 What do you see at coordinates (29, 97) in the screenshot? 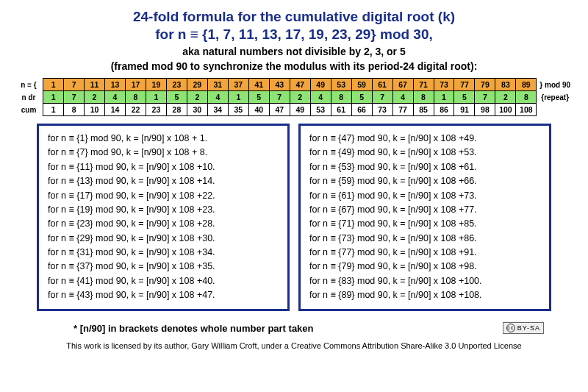
I see `row-label: n dr` at bounding box center [29, 97].